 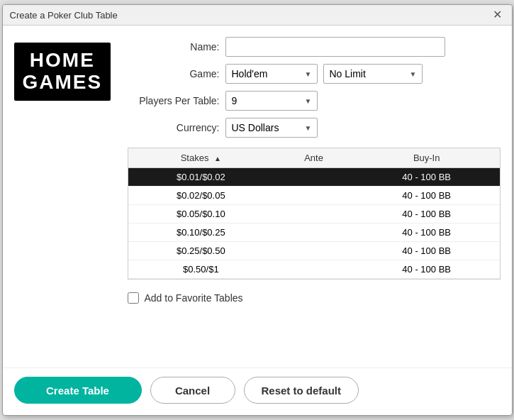 What do you see at coordinates (314, 233) in the screenshot?
I see `table-row: $0.10/$0.25 40 - 100 BB` at bounding box center [314, 233].